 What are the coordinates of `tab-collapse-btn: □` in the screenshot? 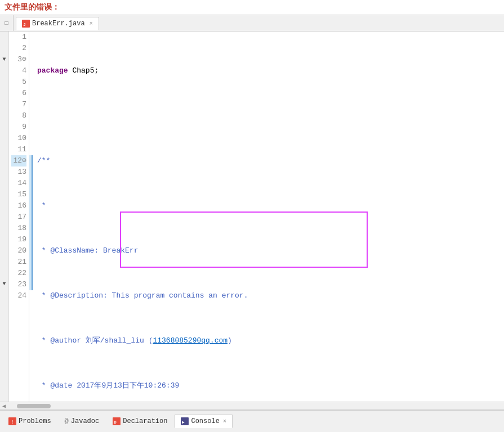 It's located at (7, 23).